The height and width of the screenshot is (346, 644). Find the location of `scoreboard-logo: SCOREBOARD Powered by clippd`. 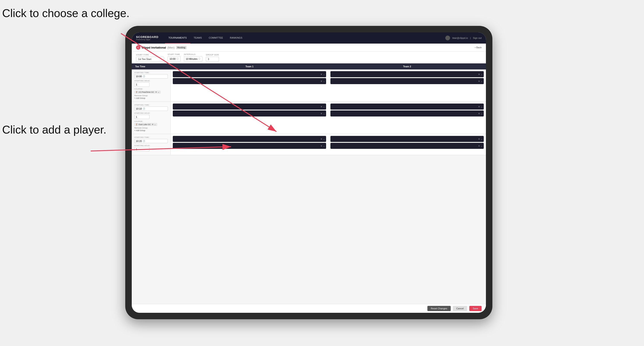

scoreboard-logo: SCOREBOARD Powered by clippd is located at coordinates (147, 38).